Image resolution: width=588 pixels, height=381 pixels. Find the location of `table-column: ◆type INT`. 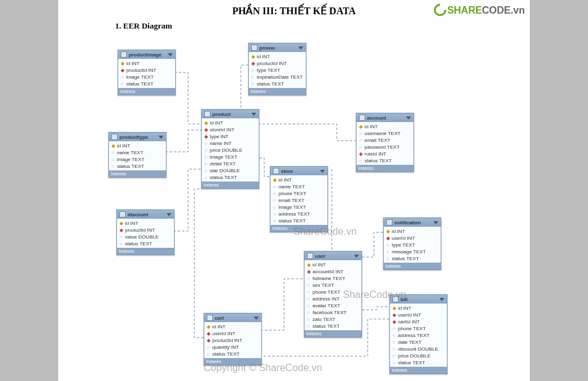

table-column: ◆type INT is located at coordinates (230, 136).